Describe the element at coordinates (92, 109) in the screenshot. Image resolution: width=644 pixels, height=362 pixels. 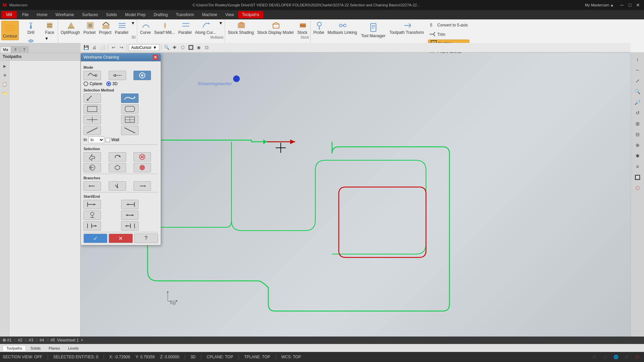
I see `sel-rect-btn` at that location.